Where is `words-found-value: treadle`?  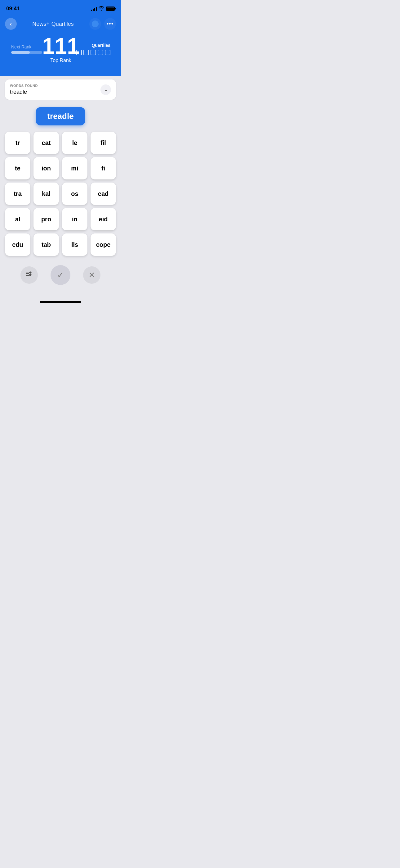
words-found-value: treadle is located at coordinates (24, 92).